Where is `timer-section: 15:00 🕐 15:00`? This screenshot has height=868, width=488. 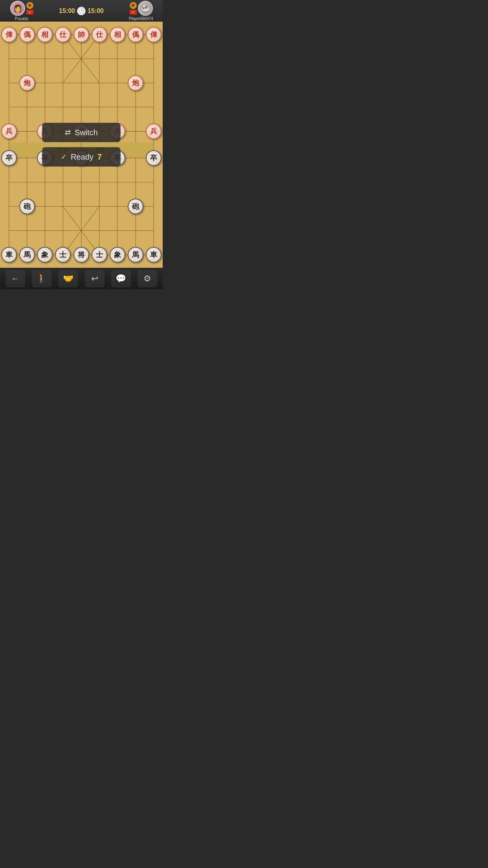
timer-section: 15:00 🕐 15:00 is located at coordinates (81, 11).